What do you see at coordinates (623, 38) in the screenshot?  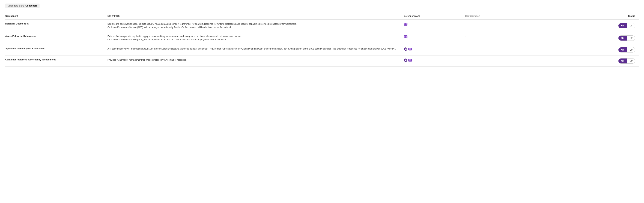 I see `toggle-on-1: On` at bounding box center [623, 38].